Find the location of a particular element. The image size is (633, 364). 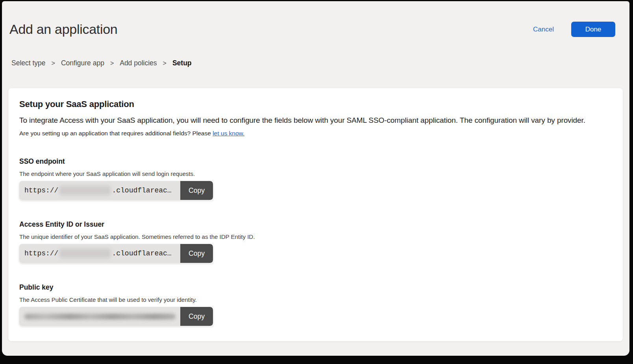

public-key-copy-button: Copy is located at coordinates (197, 316).